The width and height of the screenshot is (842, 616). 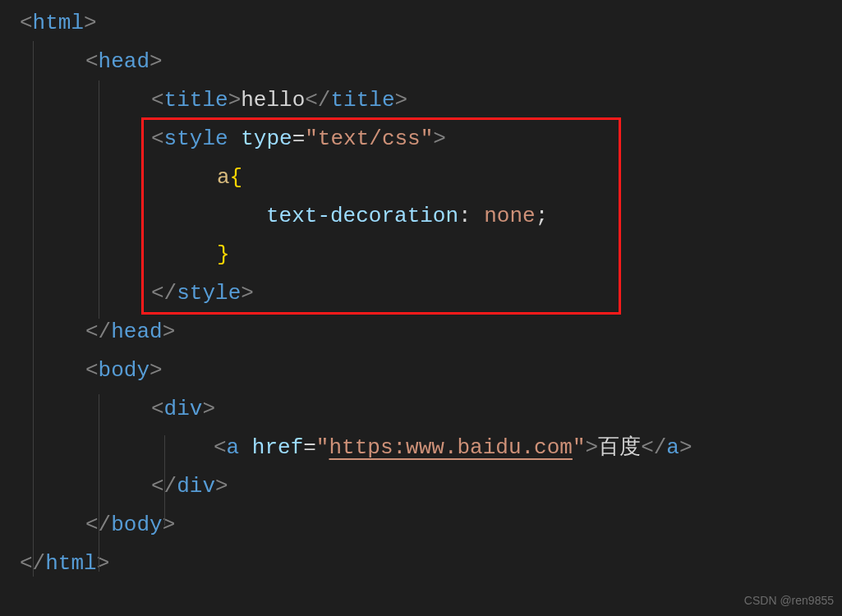 I want to click on watermark: CSDN @ren9855, so click(x=789, y=601).